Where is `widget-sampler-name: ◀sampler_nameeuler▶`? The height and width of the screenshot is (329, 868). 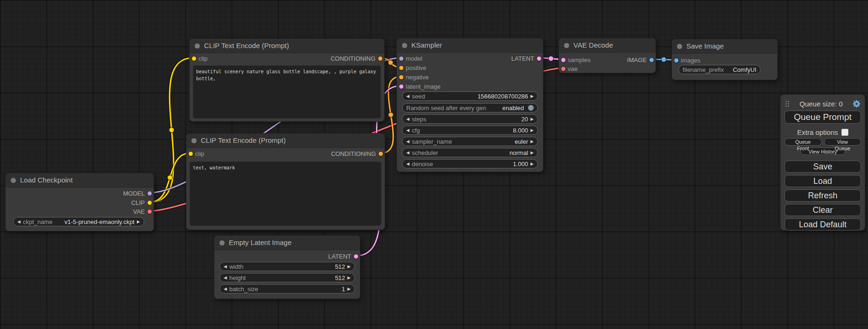 widget-sampler-name: ◀sampler_nameeuler▶ is located at coordinates (470, 141).